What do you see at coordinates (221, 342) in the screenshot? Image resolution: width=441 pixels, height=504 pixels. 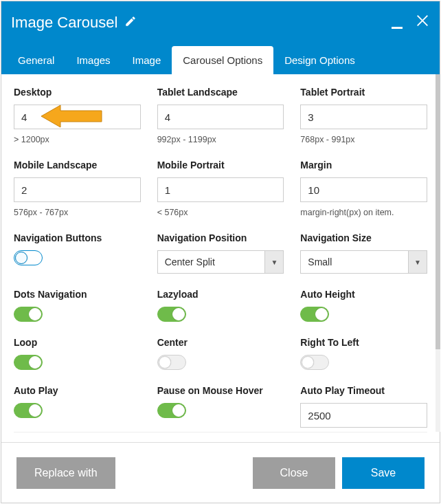 I see `label-center: Center` at bounding box center [221, 342].